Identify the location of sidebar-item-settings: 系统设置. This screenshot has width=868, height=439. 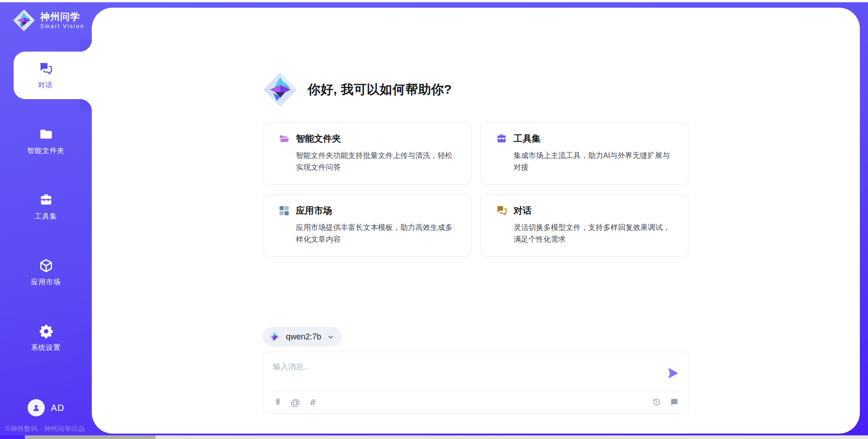
(46, 338).